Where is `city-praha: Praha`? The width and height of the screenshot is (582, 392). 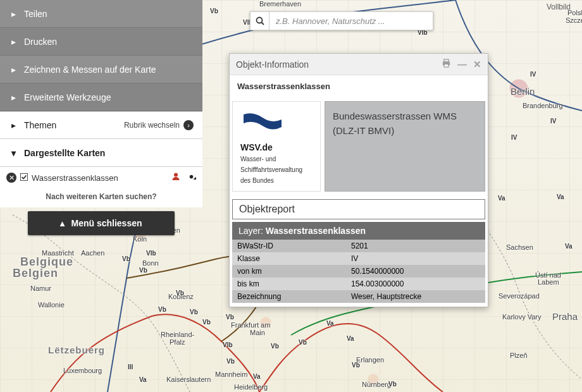
city-praha: Praha is located at coordinates (565, 316).